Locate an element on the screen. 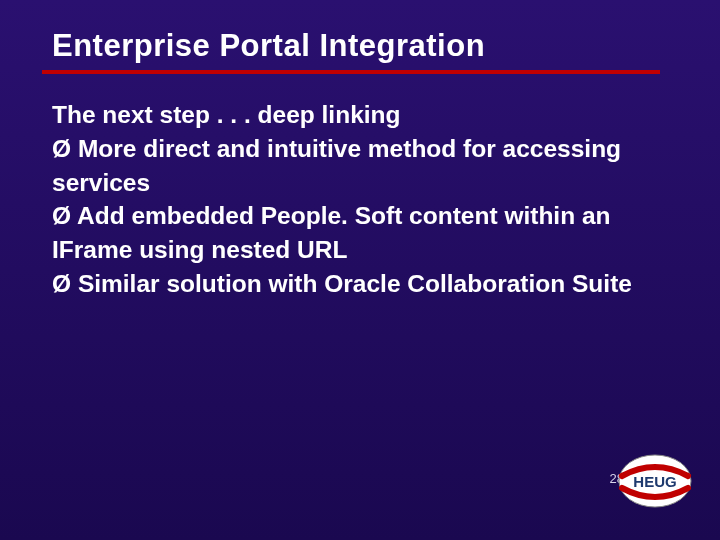 This screenshot has width=720, height=540. bullet-text: More direct and intuitive method for acc… is located at coordinates (336, 166).